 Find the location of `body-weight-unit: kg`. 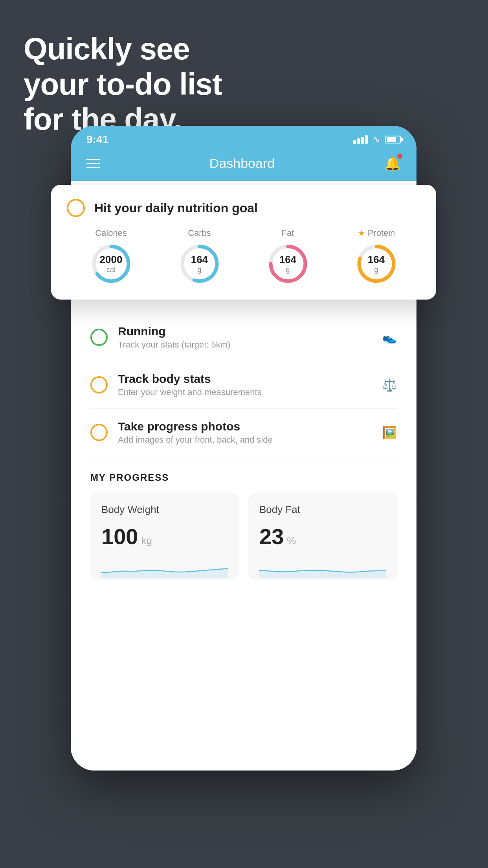

body-weight-unit: kg is located at coordinates (146, 541).